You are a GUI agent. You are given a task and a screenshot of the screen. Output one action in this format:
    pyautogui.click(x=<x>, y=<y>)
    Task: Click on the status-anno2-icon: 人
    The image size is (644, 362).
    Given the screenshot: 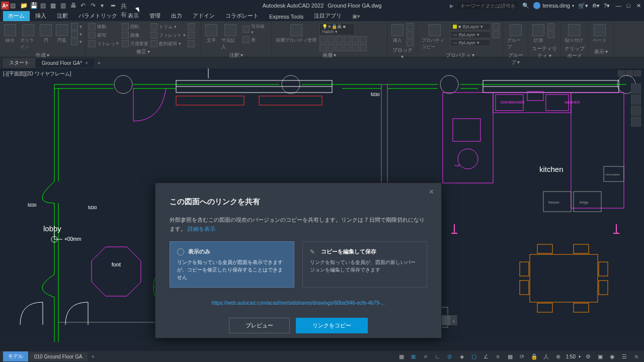 What is the action you would take?
    pyautogui.click(x=546, y=356)
    